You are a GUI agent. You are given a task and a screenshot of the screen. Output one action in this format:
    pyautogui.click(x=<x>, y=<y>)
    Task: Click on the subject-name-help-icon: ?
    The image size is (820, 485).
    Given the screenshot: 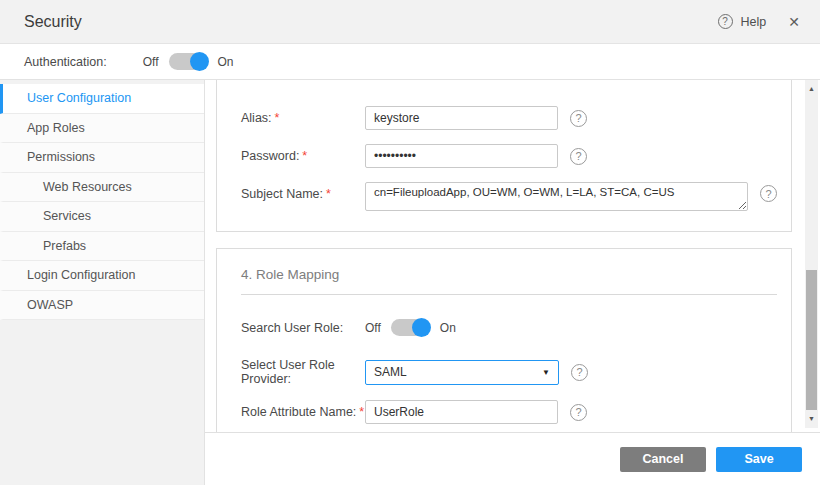 What is the action you would take?
    pyautogui.click(x=768, y=194)
    